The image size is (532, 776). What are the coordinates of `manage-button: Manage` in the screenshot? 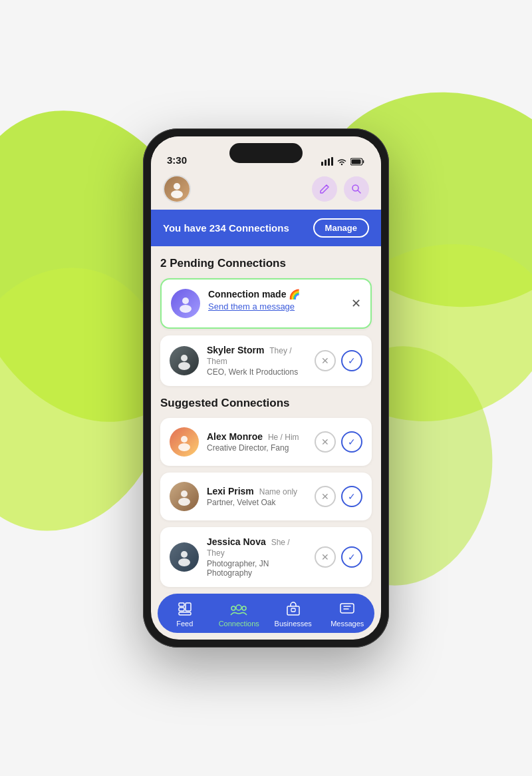 It's located at (341, 228).